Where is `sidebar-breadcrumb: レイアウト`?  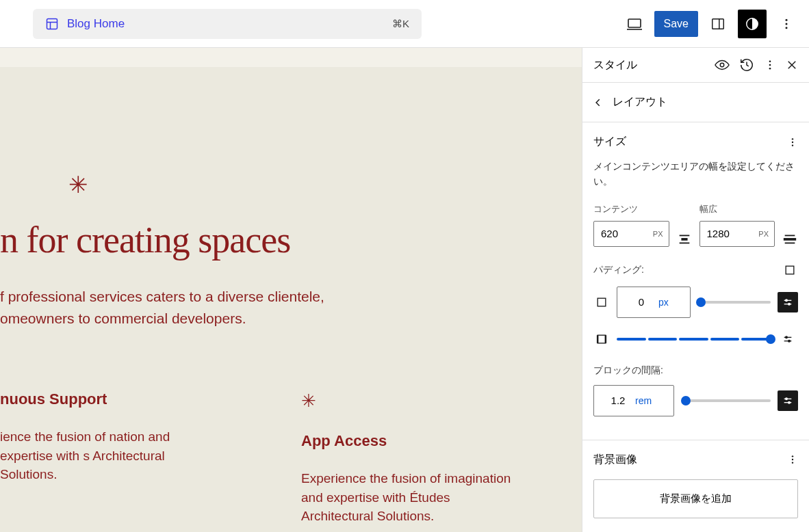 sidebar-breadcrumb: レイアウト is located at coordinates (695, 103).